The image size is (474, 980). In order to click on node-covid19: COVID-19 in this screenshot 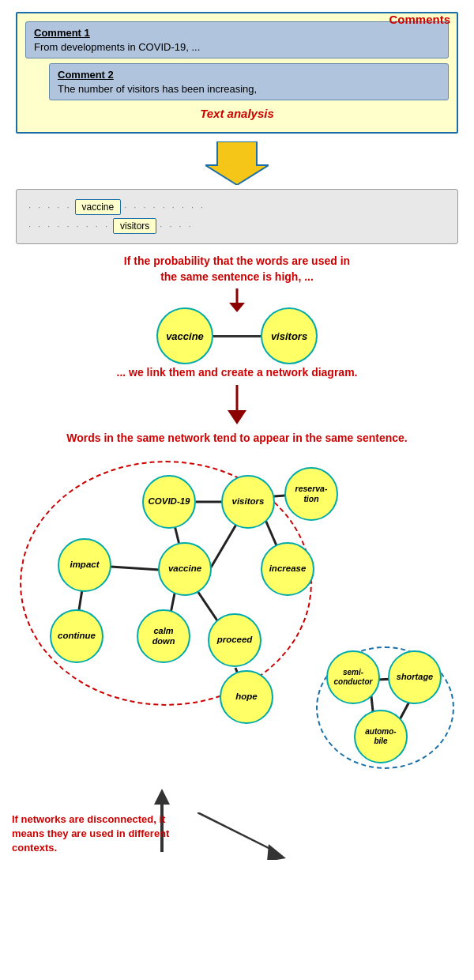, I will do `click(169, 502)`.